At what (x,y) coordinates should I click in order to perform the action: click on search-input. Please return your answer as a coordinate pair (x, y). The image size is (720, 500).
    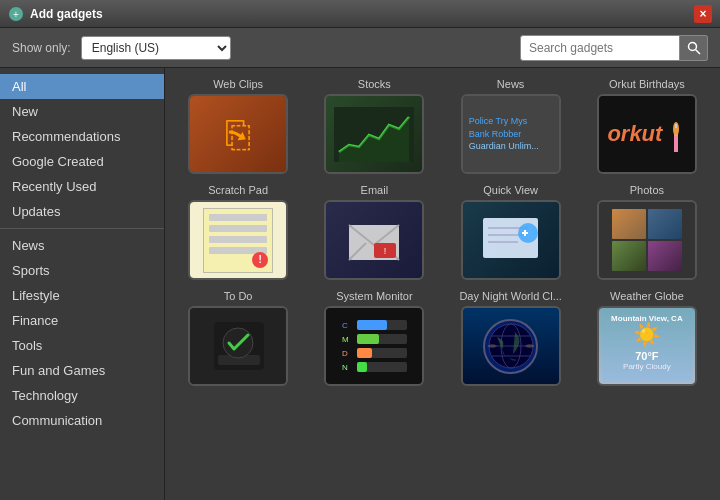
    Looking at the image, I should click on (600, 48).